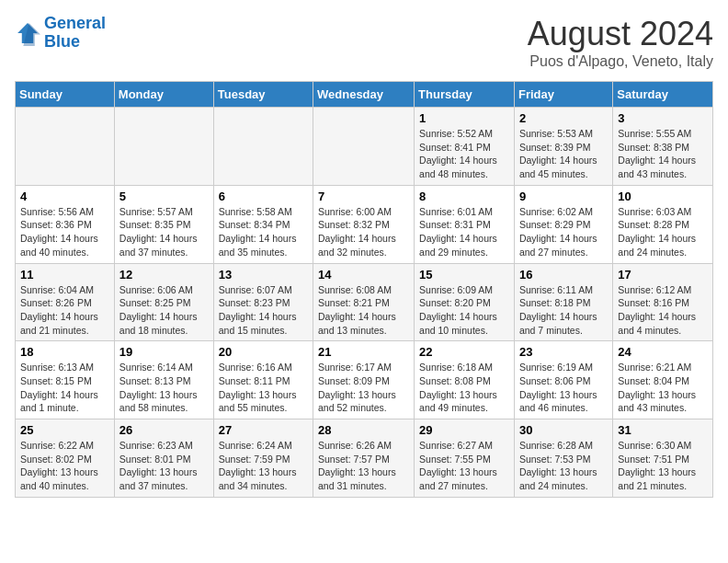  Describe the element at coordinates (563, 388) in the screenshot. I see `day-info: Sunrise: 6:19 AMSunset: 8:06 PMDaylight:…` at that location.